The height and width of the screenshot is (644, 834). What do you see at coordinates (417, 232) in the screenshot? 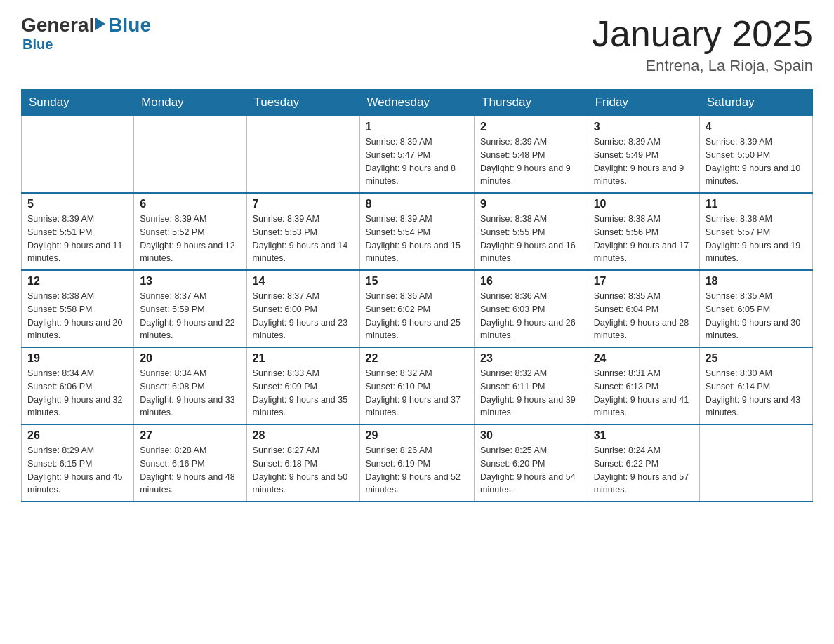
I see `calendar-week-2: 5Sunrise: 8:39 AMSunset: 5:51 PMDaylight…` at bounding box center [417, 232].